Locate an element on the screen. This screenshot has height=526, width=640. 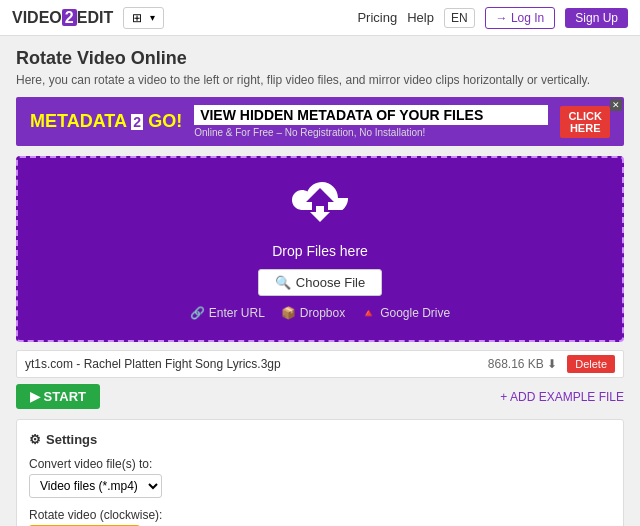
drop-text: Drop Files here is located at coordinates (320, 251).